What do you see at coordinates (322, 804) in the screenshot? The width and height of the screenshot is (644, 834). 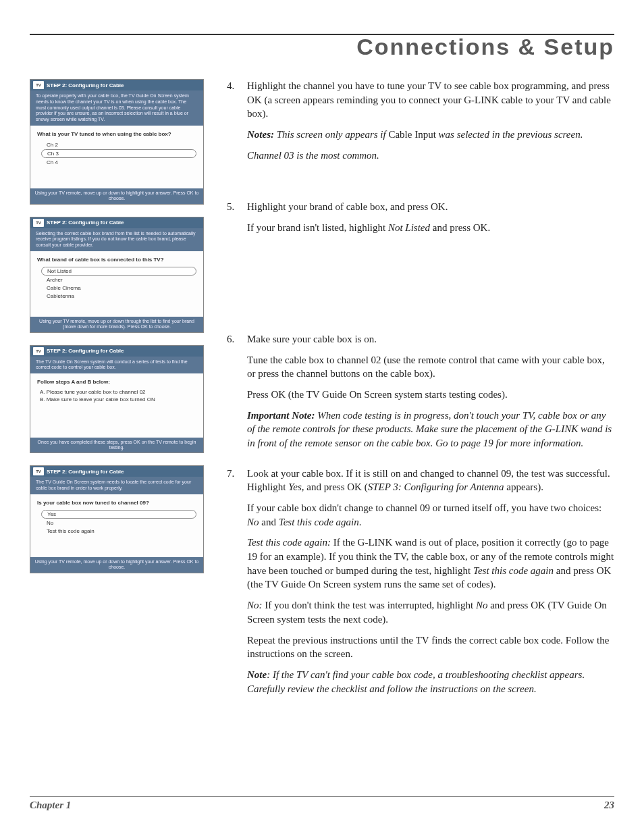 I see `page-footer: Chapter 1 23` at bounding box center [322, 804].